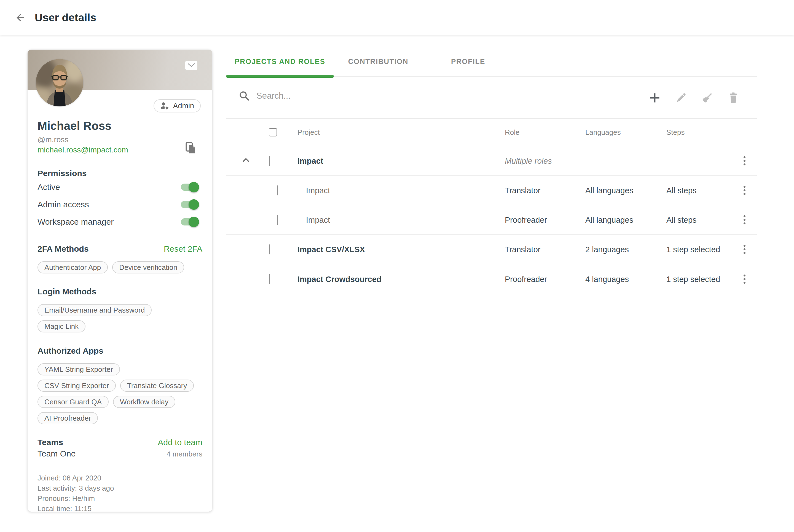  I want to click on meta-local-time: Local time: 11:15, so click(120, 508).